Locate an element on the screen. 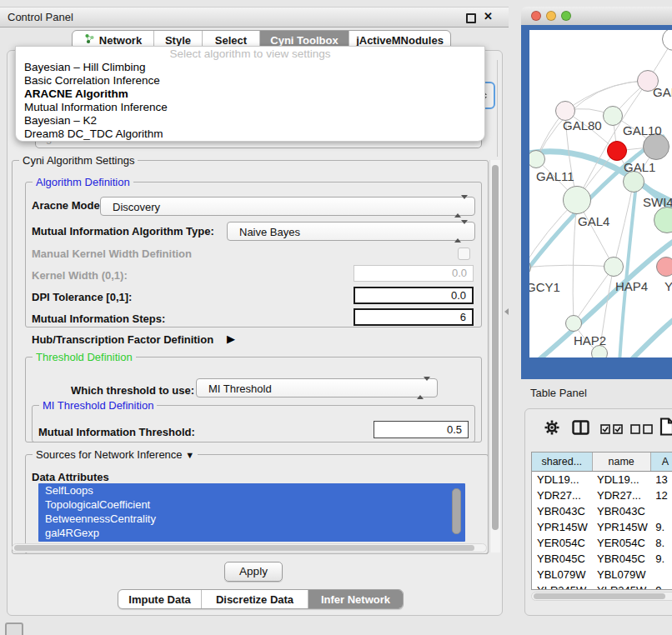 This screenshot has height=635, width=672. mi-algorithm-type-combo: Naive Bayes is located at coordinates (351, 232).